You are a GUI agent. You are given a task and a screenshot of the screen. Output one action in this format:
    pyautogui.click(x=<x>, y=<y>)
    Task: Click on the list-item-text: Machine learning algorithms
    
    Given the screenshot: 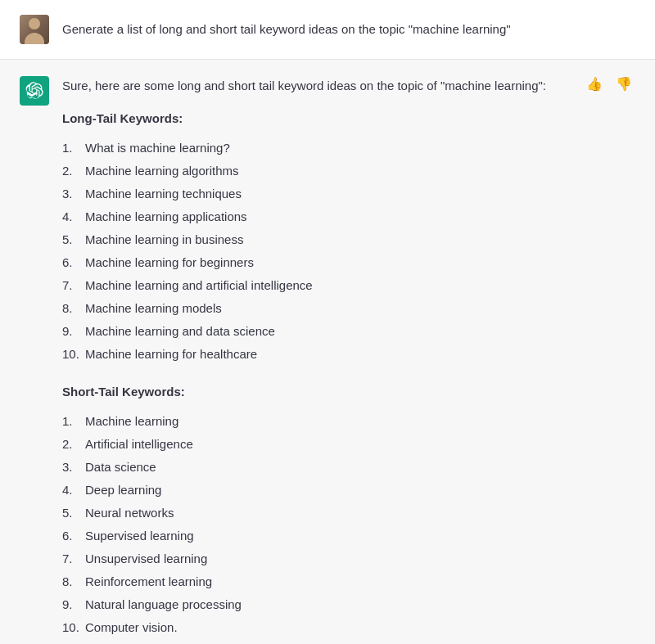 What is the action you would take?
    pyautogui.click(x=162, y=171)
    